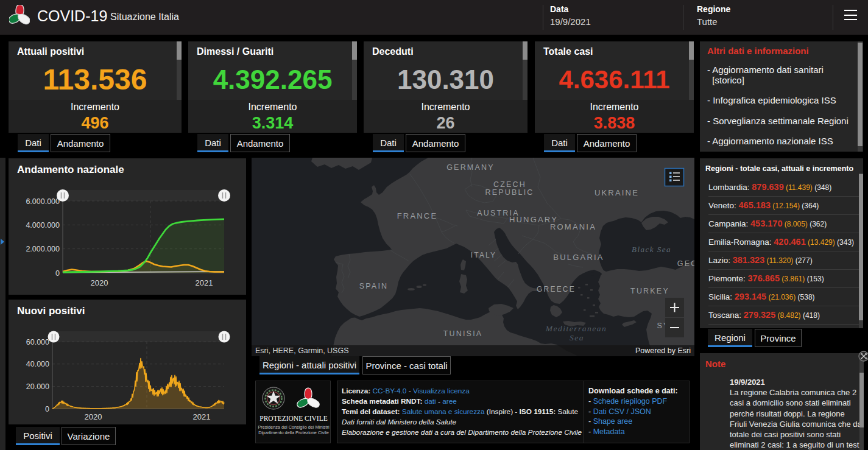 Image resolution: width=868 pixels, height=450 pixels. What do you see at coordinates (463, 334) in the screenshot?
I see `svg-text: TUNISIA` at bounding box center [463, 334].